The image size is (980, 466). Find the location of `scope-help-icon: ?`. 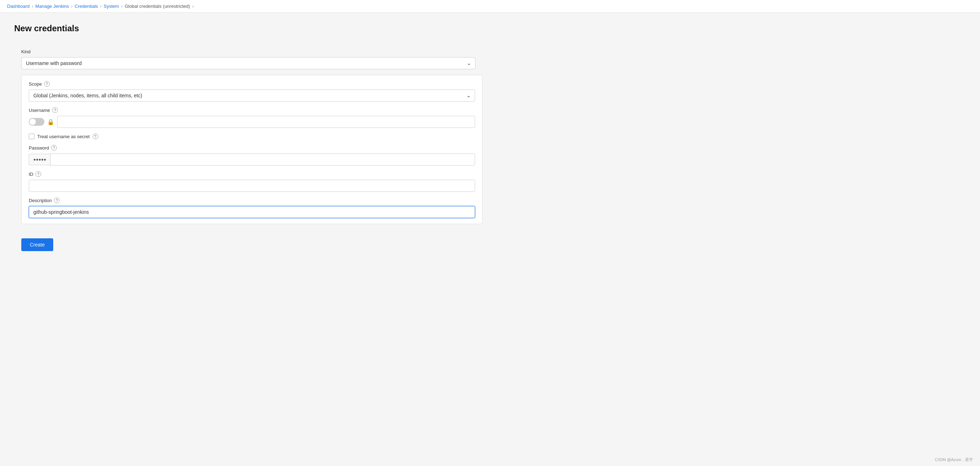

scope-help-icon: ? is located at coordinates (47, 84).